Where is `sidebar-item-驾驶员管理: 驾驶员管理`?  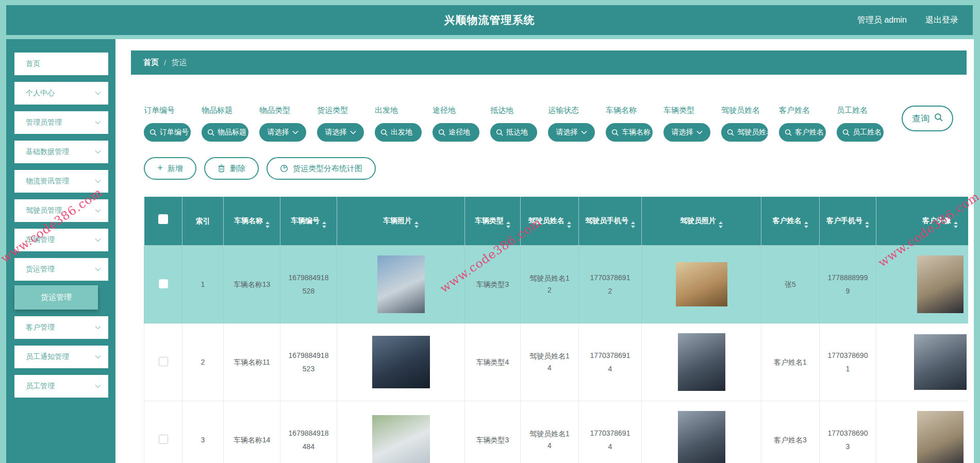
sidebar-item-驾驶员管理: 驾驶员管理 is located at coordinates (61, 211).